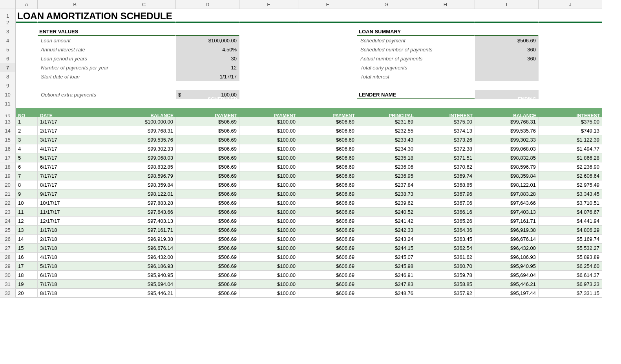  Describe the element at coordinates (570, 158) in the screenshot. I see `cell-cumulative-interest: $1,866.28` at that location.